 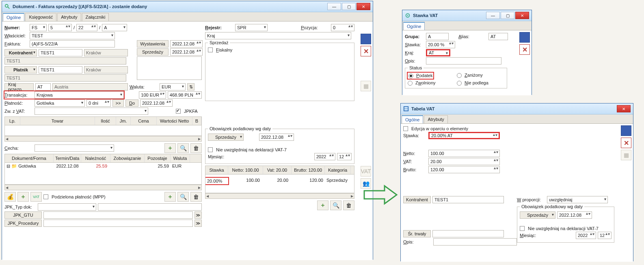 I want to click on cancel-icon: ✕, so click(x=366, y=51).